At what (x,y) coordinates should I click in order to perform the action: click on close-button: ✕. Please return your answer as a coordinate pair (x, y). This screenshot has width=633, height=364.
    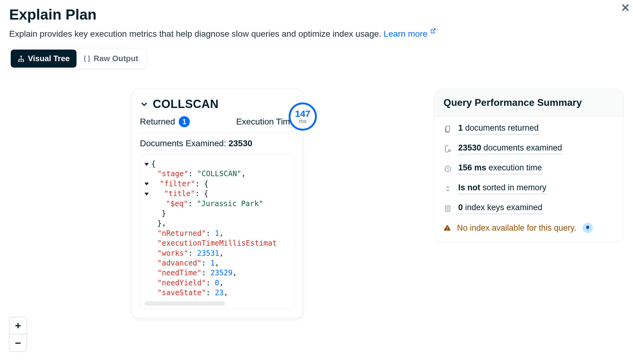
    Looking at the image, I should click on (625, 8).